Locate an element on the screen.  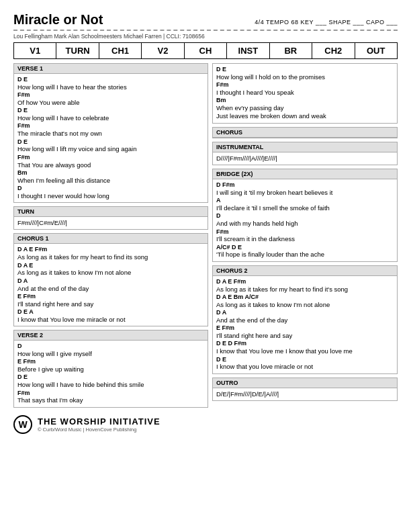
v1-lyric7: When I'm feeling all this distance is located at coordinates (111, 181).